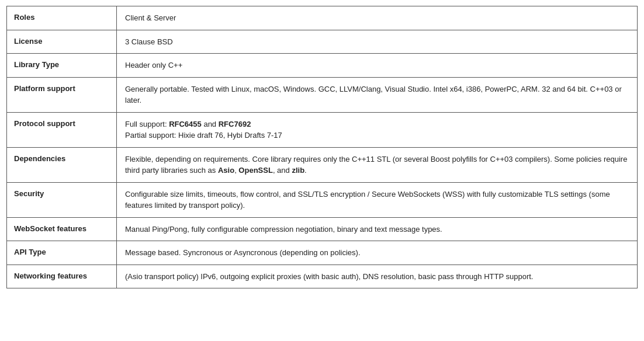 This screenshot has height=341, width=644. What do you see at coordinates (62, 277) in the screenshot?
I see `label-networking-features: Networking features` at bounding box center [62, 277].